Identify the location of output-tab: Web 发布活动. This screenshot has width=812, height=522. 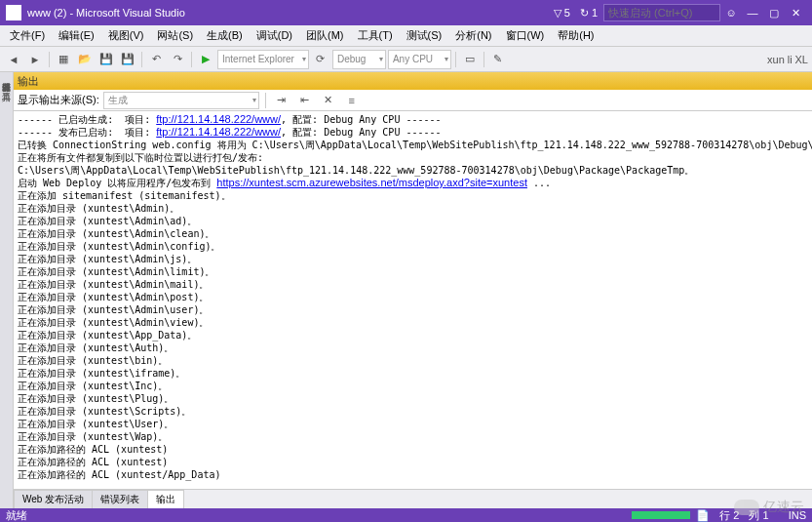
(53, 500).